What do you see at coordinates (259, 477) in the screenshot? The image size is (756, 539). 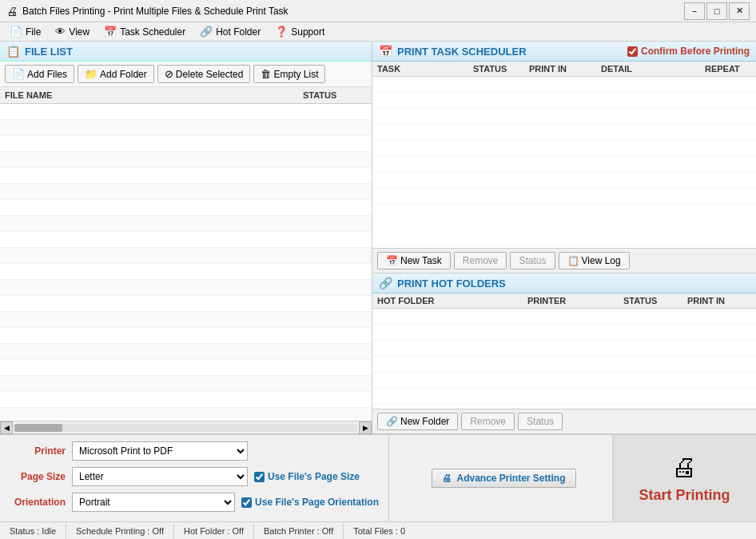 I see `use-file-page-size-checkbox` at bounding box center [259, 477].